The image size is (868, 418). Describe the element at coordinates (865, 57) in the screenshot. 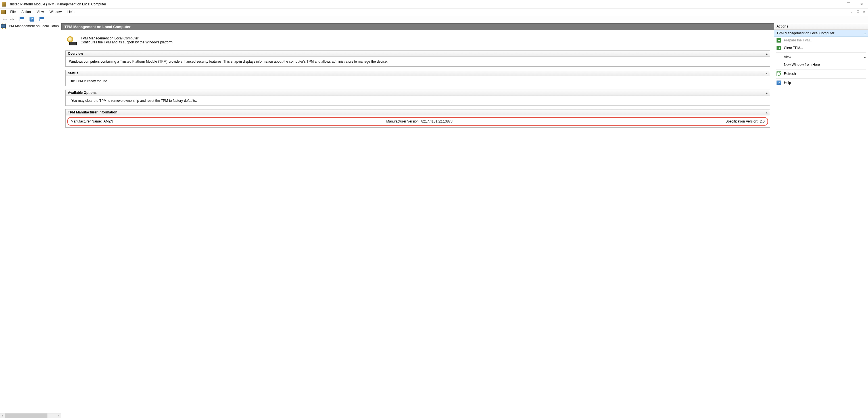

I see `submenu-arrow-icon` at that location.